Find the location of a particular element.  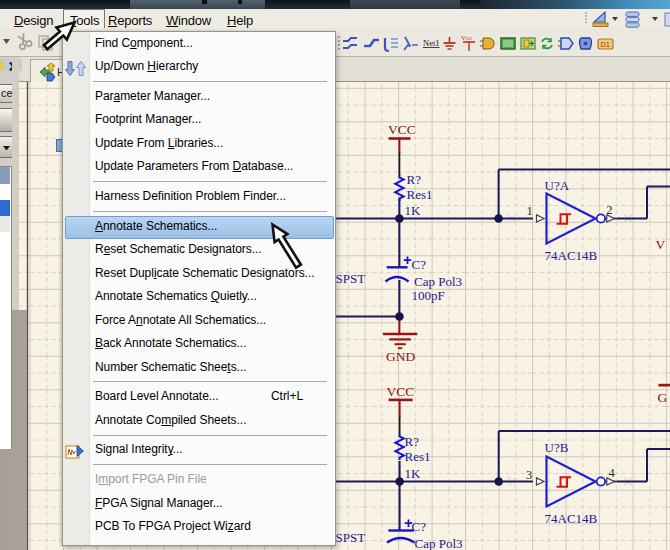

svg-text: V is located at coordinates (661, 244).